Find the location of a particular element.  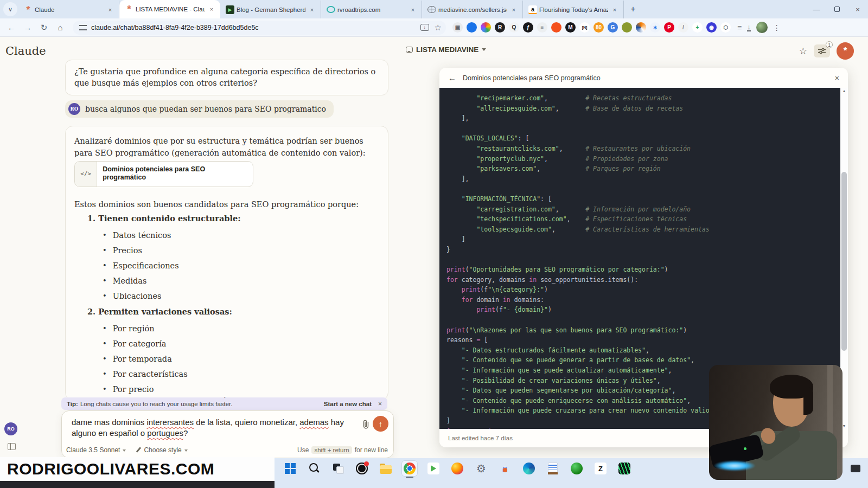

puzzle-extension-icon: ⬡ is located at coordinates (726, 27).